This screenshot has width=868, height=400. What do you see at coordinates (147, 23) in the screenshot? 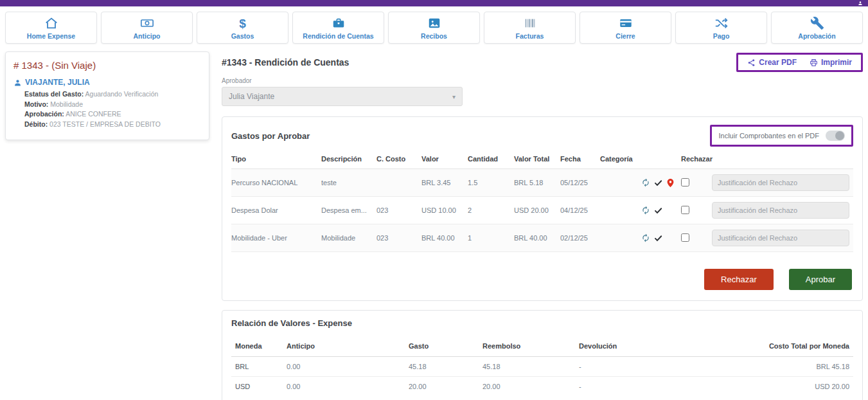
I see `banknote-icon` at bounding box center [147, 23].